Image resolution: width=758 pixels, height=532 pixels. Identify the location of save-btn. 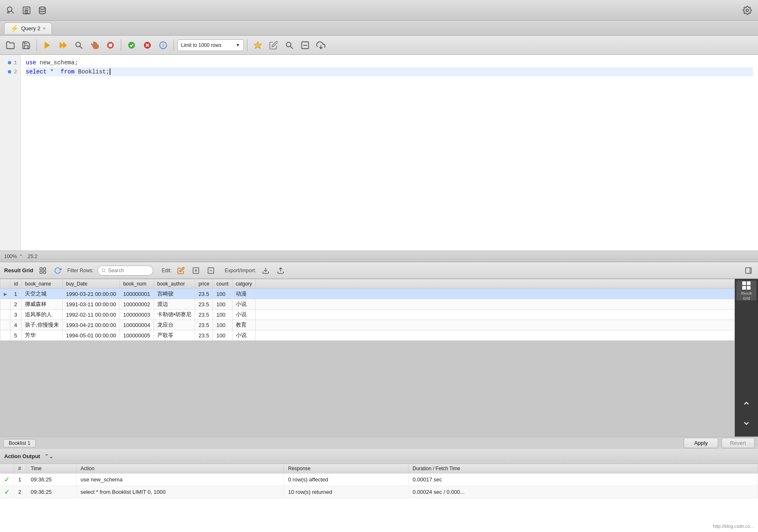
(26, 45).